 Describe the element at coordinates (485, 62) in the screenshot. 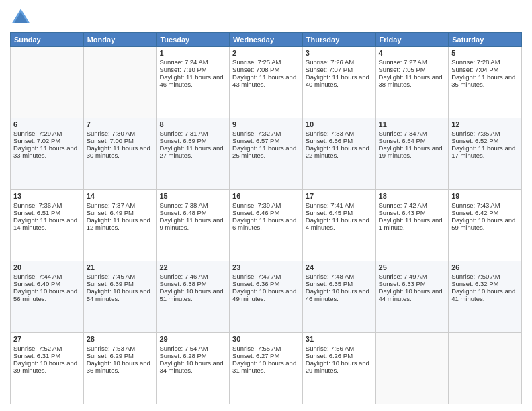

I see `day-info: Sunrise: 7:28 AM` at that location.